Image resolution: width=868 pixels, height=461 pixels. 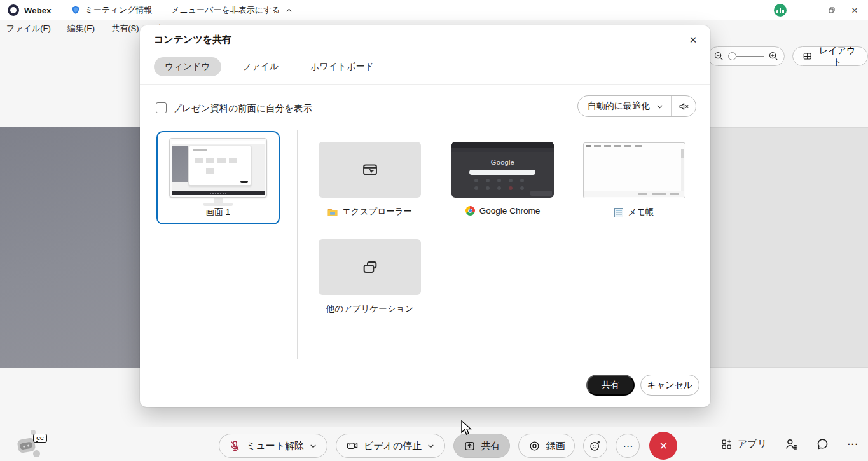 What do you see at coordinates (218, 212) in the screenshot?
I see `screen-1-label: 画面 1` at bounding box center [218, 212].